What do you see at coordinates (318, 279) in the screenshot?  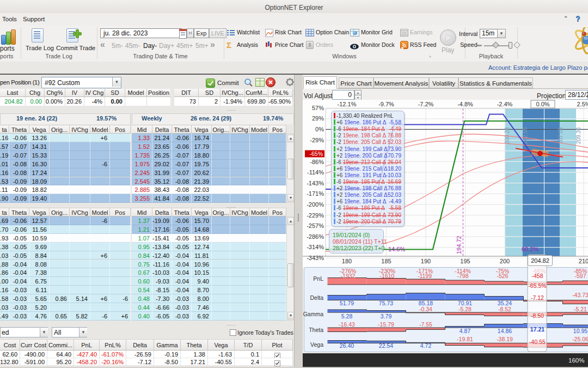 I see `svg-text: PnL` at bounding box center [318, 279].